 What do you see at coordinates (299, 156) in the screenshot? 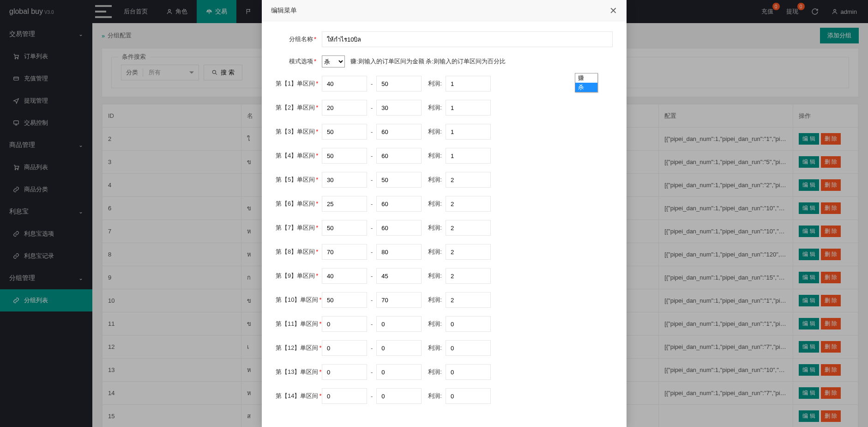
I see `interval-label: 第【4】单区间*` at bounding box center [299, 156].